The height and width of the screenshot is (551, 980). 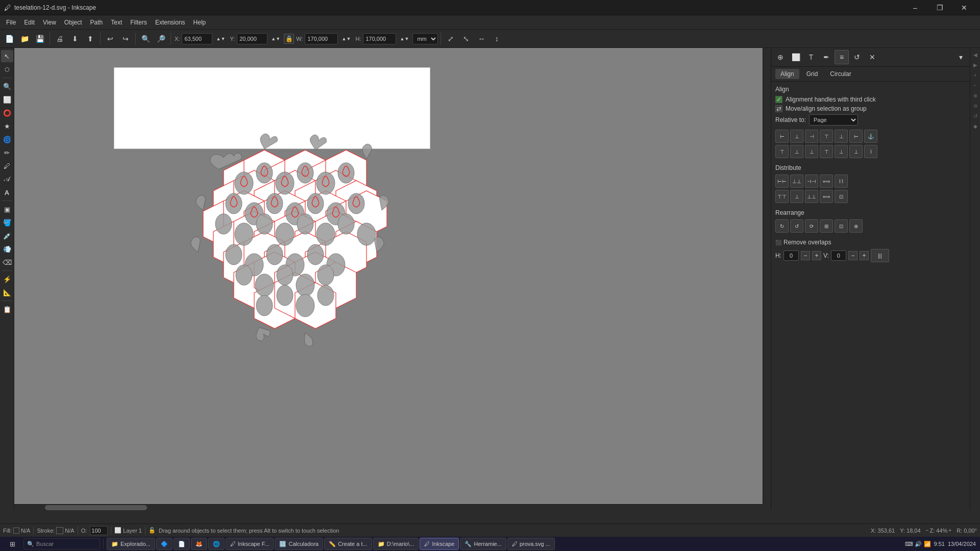 What do you see at coordinates (170, 22) in the screenshot?
I see `menu-extensions: Extensions` at bounding box center [170, 22].